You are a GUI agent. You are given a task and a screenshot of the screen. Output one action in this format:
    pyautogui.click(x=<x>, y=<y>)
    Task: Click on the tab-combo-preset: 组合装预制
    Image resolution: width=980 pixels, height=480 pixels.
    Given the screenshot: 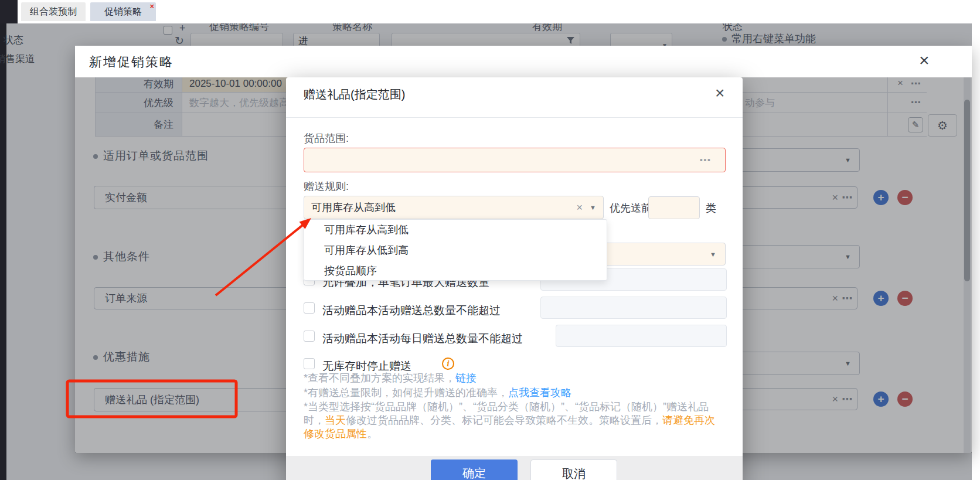 What is the action you would take?
    pyautogui.click(x=53, y=12)
    